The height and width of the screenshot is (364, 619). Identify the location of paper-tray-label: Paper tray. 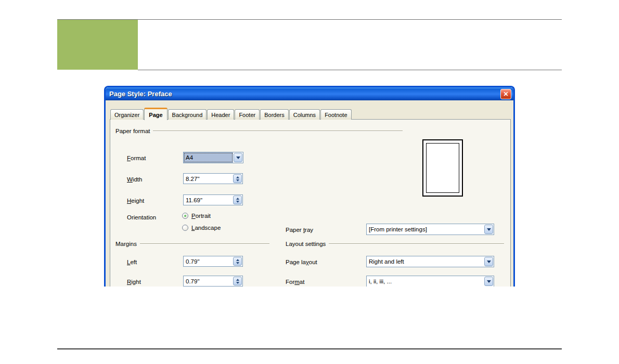
(300, 230).